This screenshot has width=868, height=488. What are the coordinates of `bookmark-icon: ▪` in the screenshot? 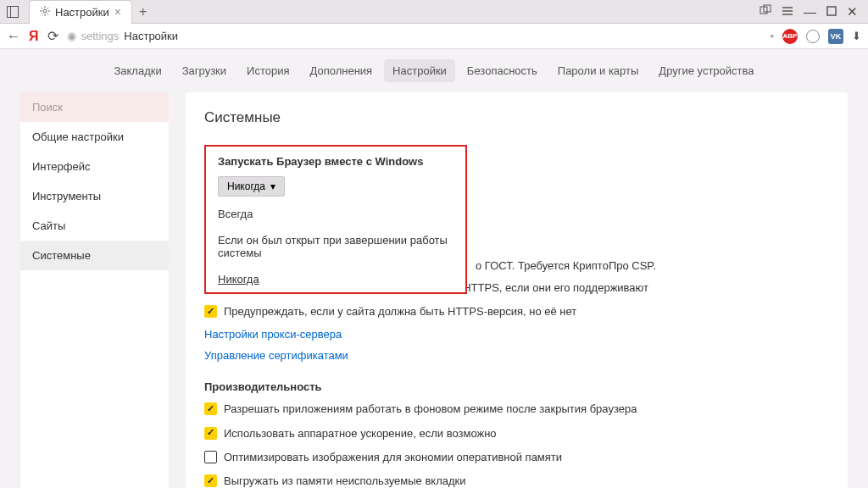 It's located at (771, 36).